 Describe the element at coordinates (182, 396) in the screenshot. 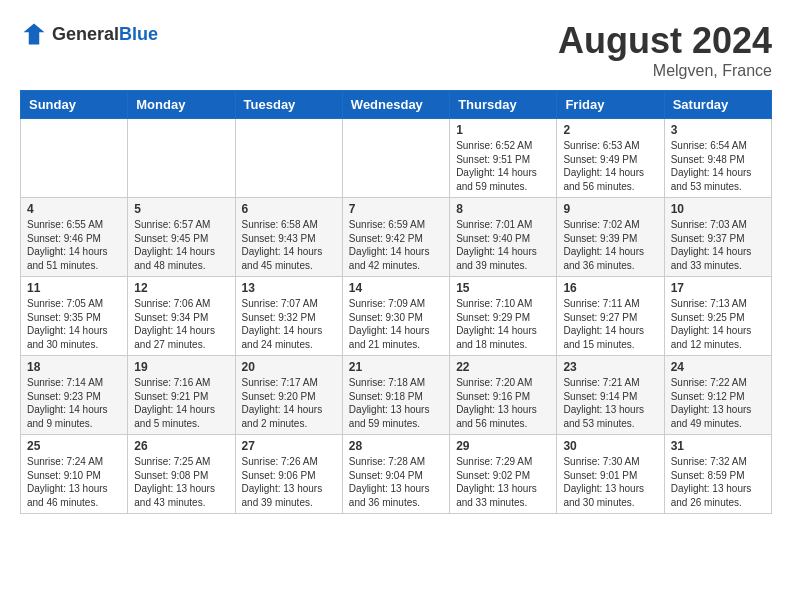

I see `day-cell-19: 19Sunrise: 7:16 AM Sunset: 9:21 PM Dayli…` at that location.